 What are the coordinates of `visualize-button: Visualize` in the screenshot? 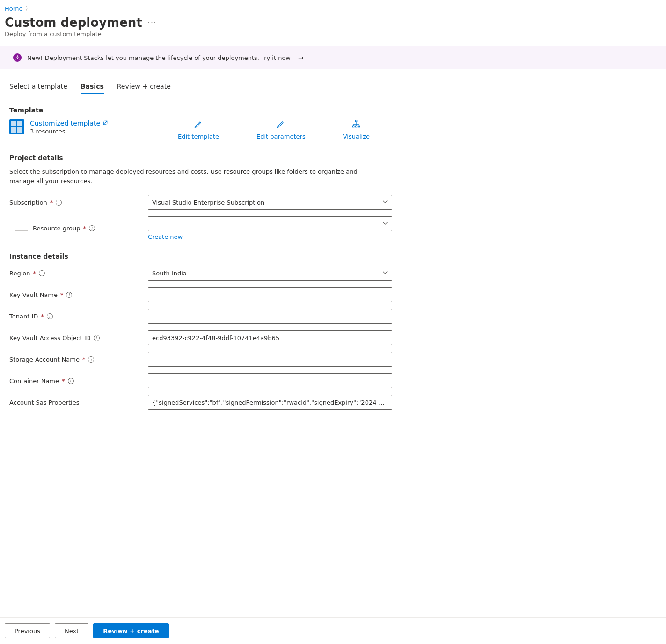 It's located at (357, 130).